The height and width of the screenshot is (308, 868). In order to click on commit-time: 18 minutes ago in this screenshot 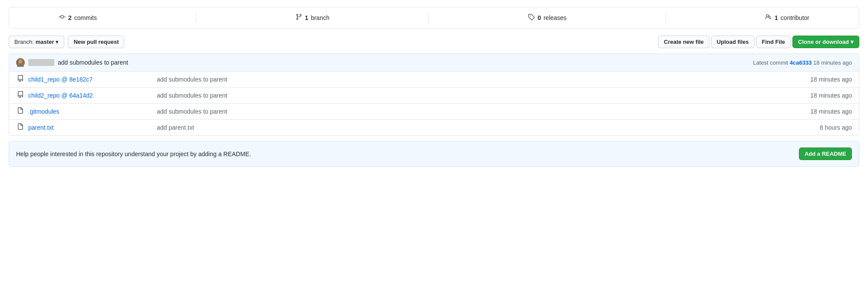, I will do `click(832, 62)`.